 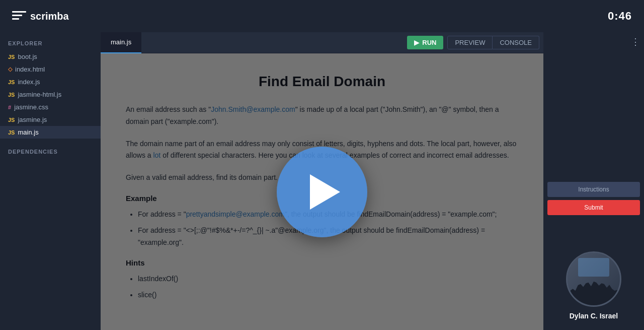 I want to click on timer: 0:46, so click(x=620, y=16).